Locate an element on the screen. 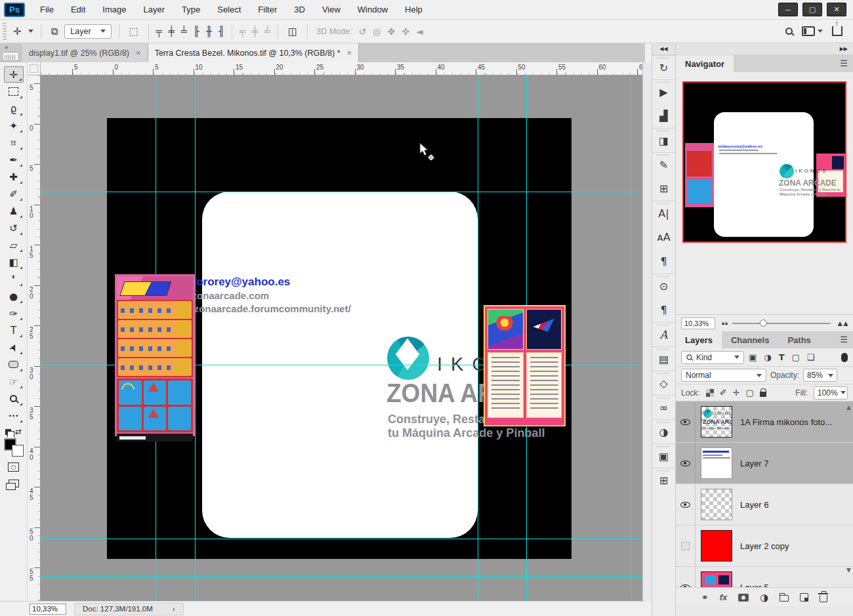  layer-row: Layer 2 copy is located at coordinates (764, 546).